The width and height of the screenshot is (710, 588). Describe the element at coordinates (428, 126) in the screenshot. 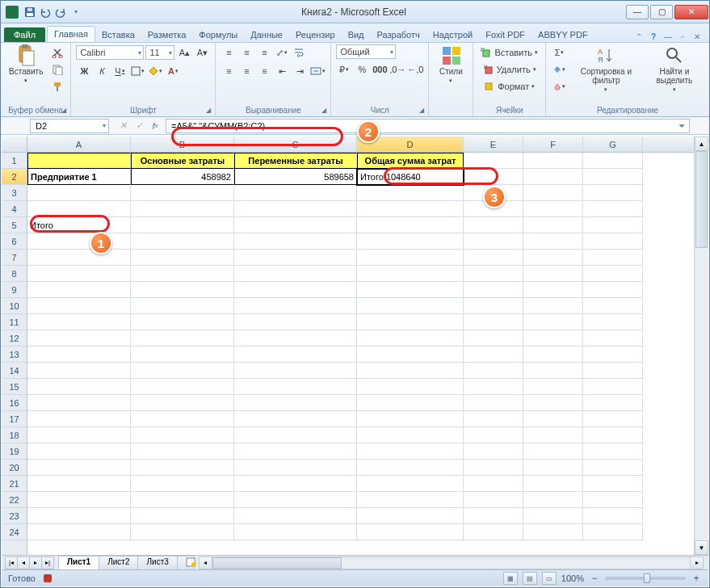

I see `formula-input: =A5&" "&СУММ(B2:C2) ⏷` at that location.